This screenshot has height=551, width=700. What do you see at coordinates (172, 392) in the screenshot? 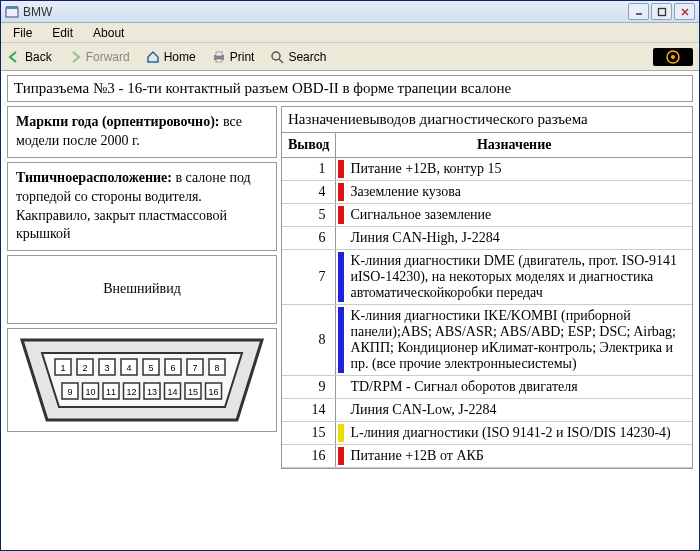
I see `svg-text: 14` at bounding box center [172, 392].